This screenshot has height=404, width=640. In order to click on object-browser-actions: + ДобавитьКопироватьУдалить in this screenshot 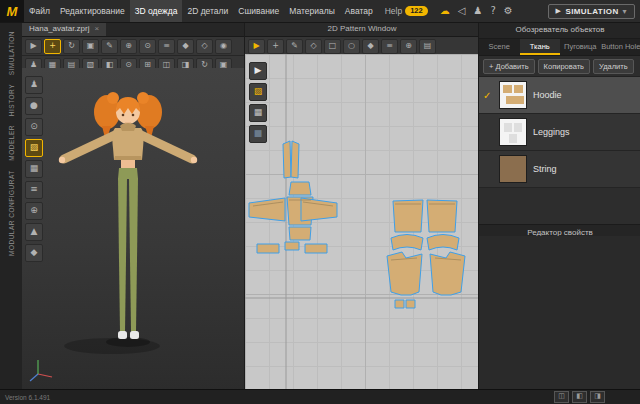, I will do `click(560, 66)`.